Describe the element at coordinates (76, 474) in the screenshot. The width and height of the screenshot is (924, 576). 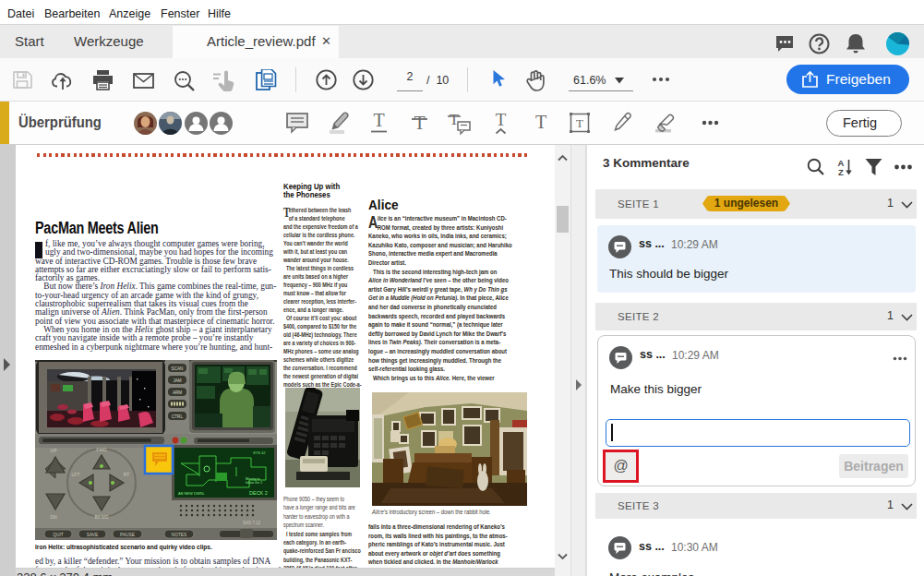
I see `svg-text: LFT` at that location.